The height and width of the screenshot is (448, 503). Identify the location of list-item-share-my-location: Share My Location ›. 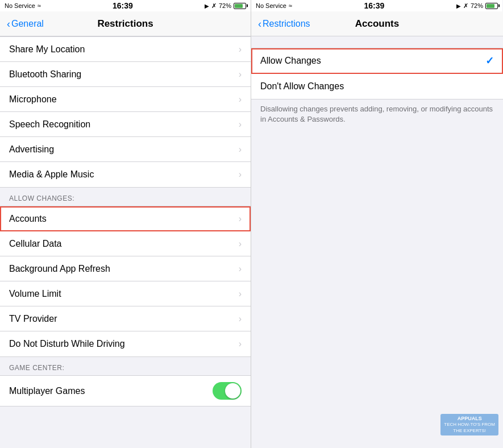
(125, 49).